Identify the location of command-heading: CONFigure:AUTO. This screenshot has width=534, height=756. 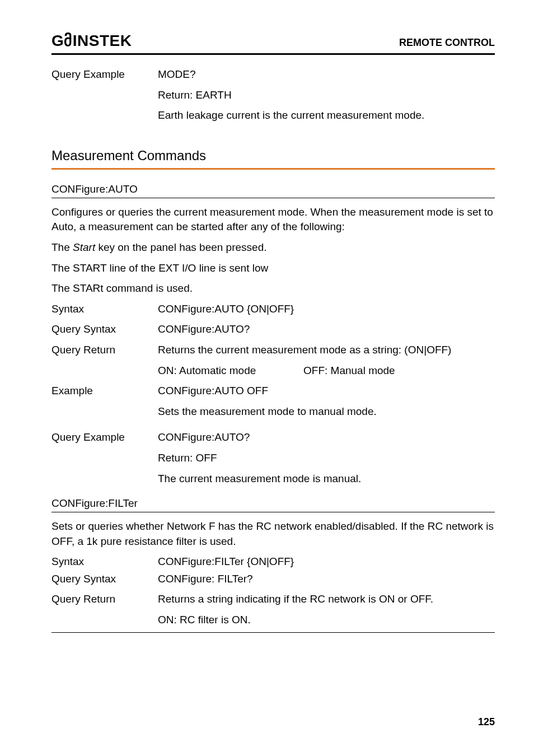
(273, 190).